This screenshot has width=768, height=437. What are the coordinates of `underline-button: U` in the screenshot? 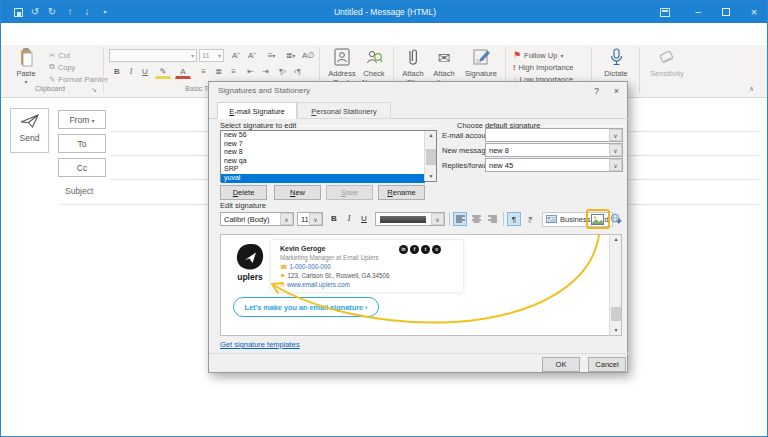 It's located at (145, 72).